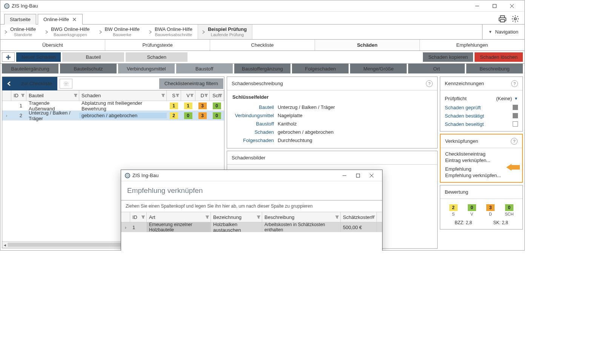 This screenshot has height=364, width=590. What do you see at coordinates (301, 217) in the screenshot?
I see `col-beschreibung: Beschreibung` at bounding box center [301, 217].